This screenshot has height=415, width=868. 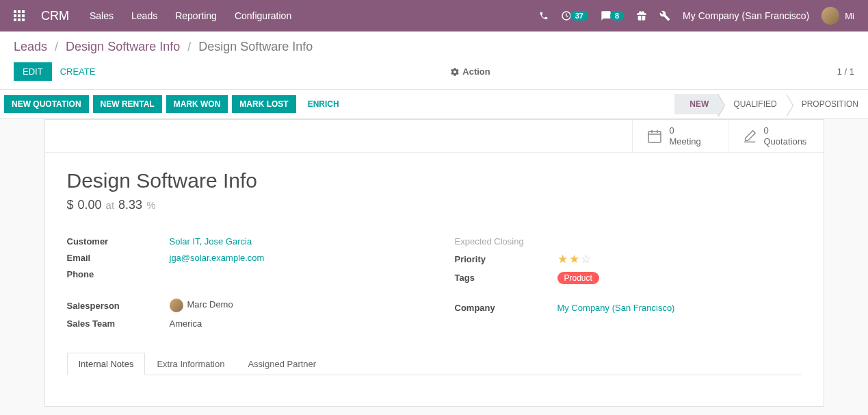 I want to click on at-label: at, so click(x=111, y=205).